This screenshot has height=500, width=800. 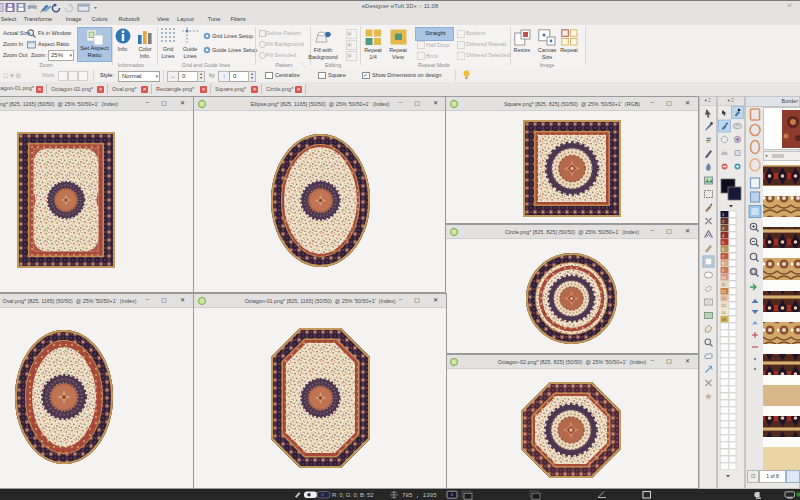 I want to click on svg-text: 12, so click(x=724, y=292).